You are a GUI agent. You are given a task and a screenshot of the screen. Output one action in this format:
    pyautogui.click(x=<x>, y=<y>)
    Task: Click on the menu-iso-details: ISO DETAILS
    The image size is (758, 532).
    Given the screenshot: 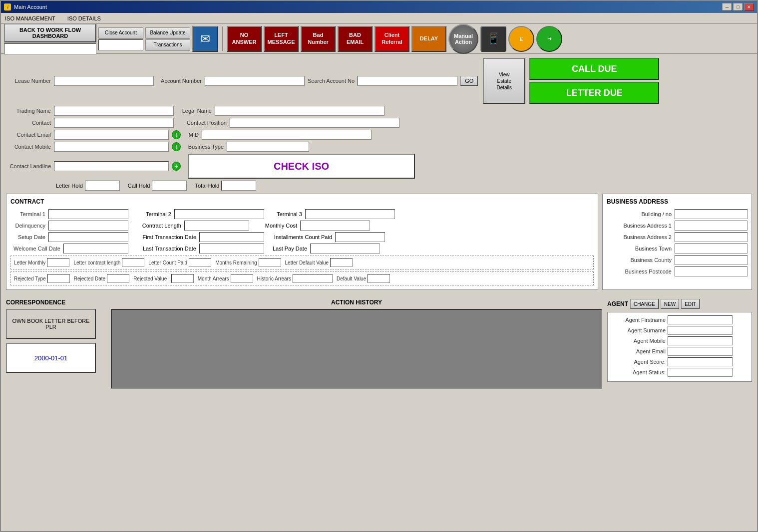 What is the action you would take?
    pyautogui.click(x=84, y=18)
    